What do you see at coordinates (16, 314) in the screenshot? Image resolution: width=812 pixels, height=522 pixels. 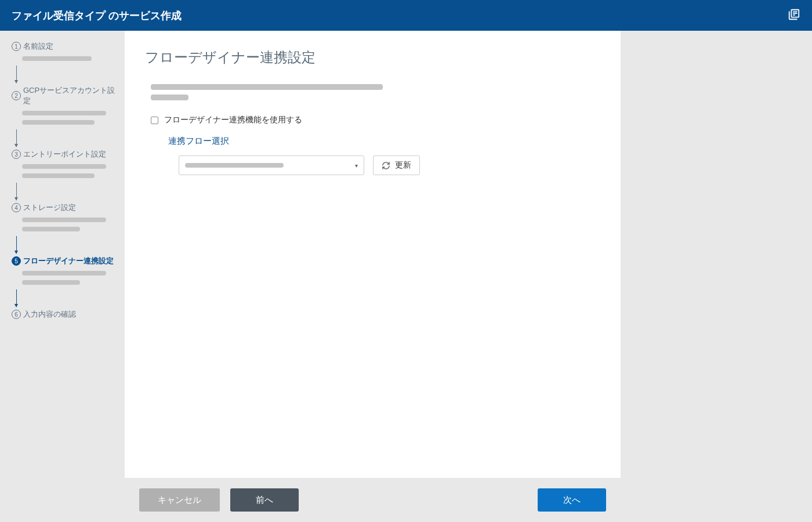 I see `step-number-icon: 6` at bounding box center [16, 314].